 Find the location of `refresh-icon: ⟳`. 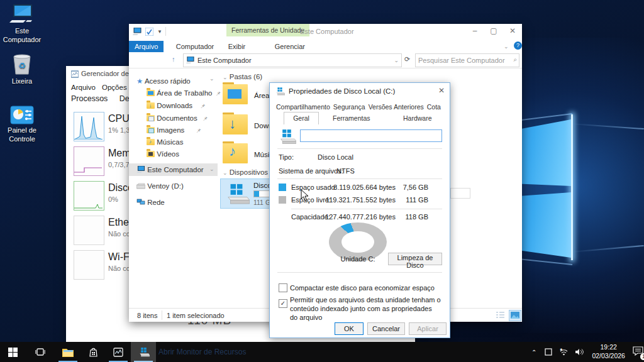

refresh-icon: ⟳ is located at coordinates (408, 59).